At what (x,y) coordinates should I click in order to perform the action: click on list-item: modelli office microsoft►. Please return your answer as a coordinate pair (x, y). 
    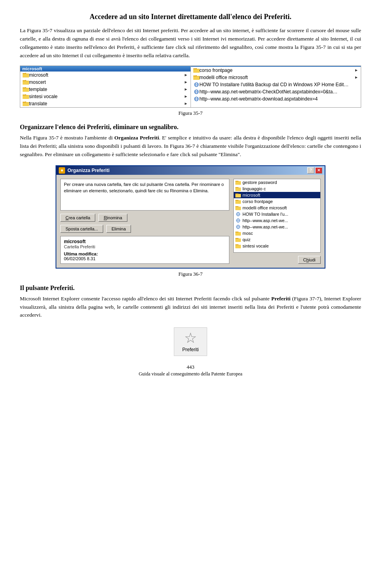
    Looking at the image, I should click on (276, 77).